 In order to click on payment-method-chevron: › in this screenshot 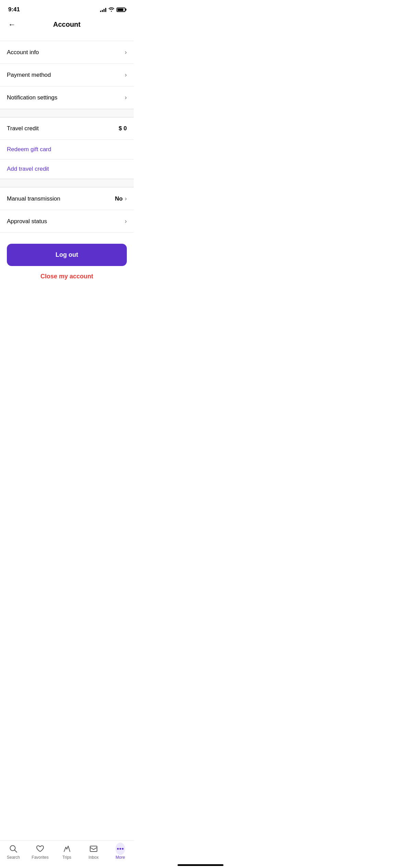, I will do `click(126, 75)`.